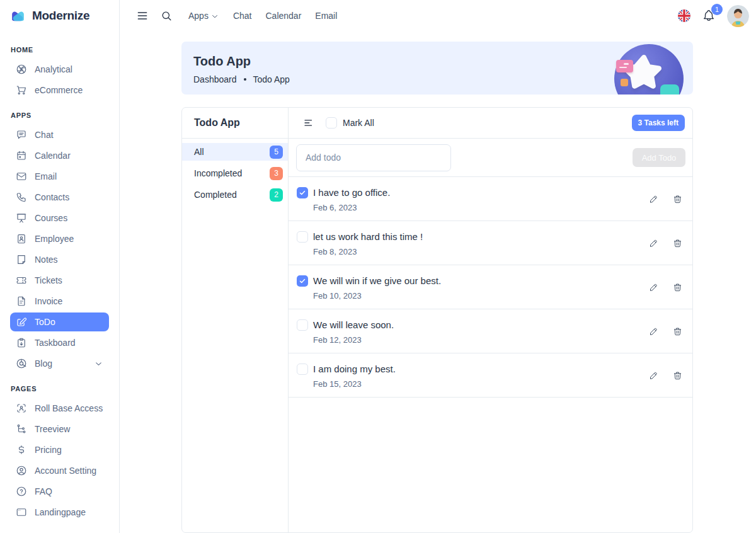  Describe the element at coordinates (43, 364) in the screenshot. I see `sidebar-item-label: Blog` at that location.